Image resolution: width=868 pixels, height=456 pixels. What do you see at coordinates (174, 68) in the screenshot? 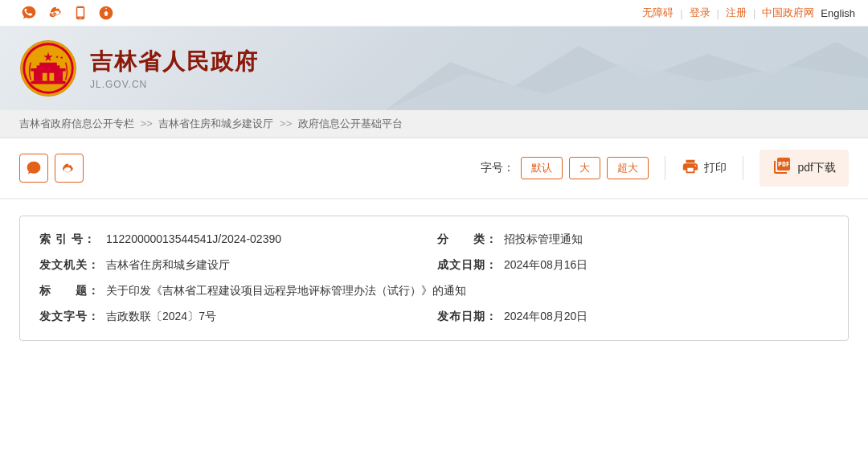
I see `header-text: 吉林省人民政府 JL.GOV.CN` at bounding box center [174, 68].